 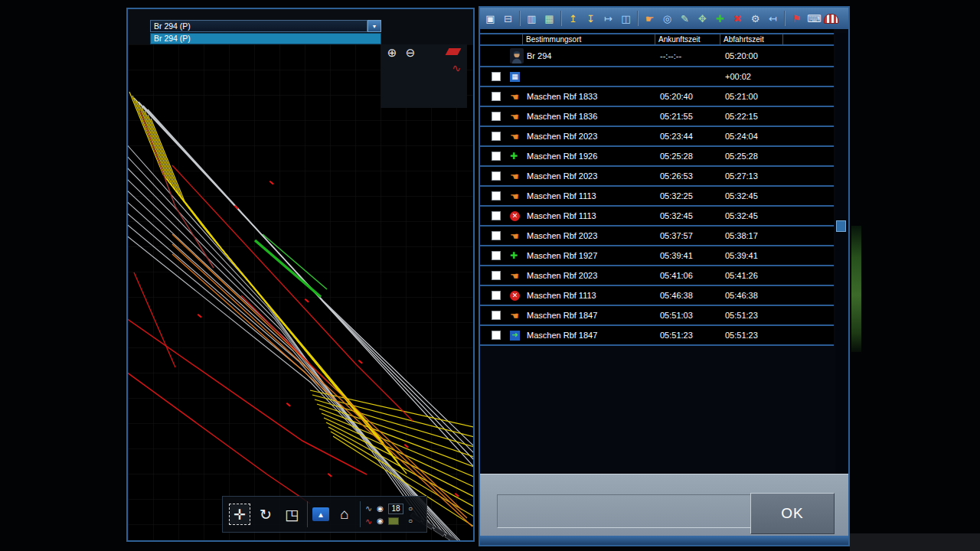 What do you see at coordinates (688, 156) in the screenshot?
I see `row-arrival-time: 05:25:28` at bounding box center [688, 156].